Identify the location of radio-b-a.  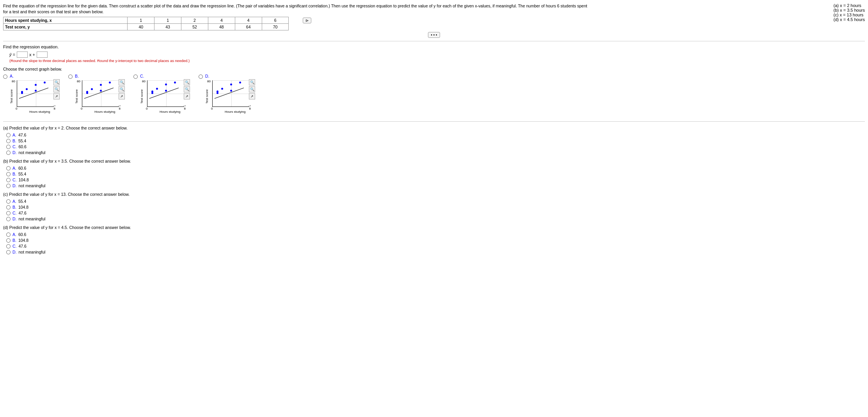
(9, 169).